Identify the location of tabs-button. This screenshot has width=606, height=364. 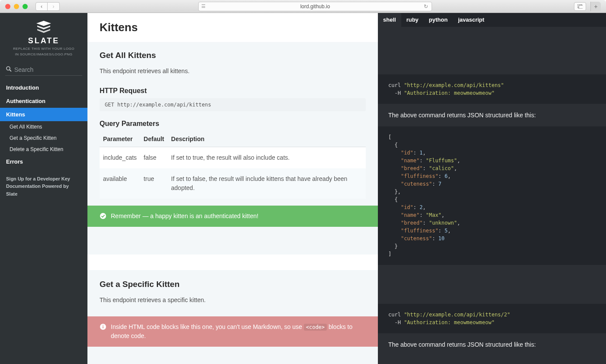
(580, 6).